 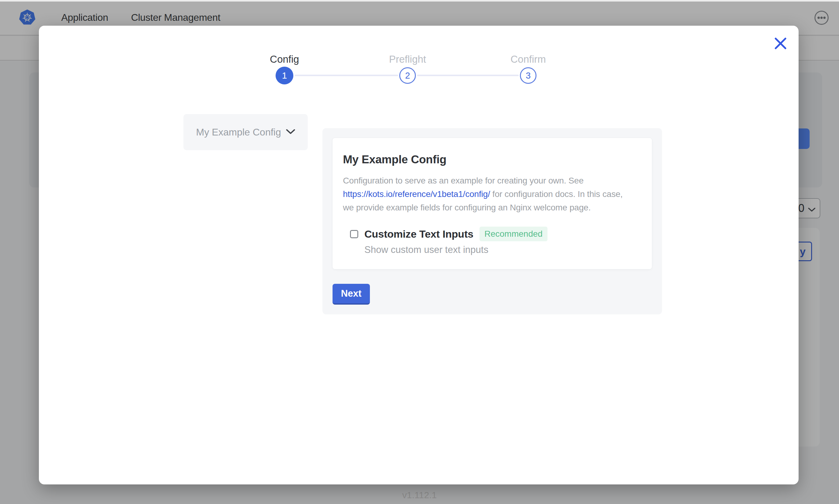 What do you see at coordinates (419, 234) in the screenshot?
I see `customize-text-inputs-label: Customize Text Inputs` at bounding box center [419, 234].